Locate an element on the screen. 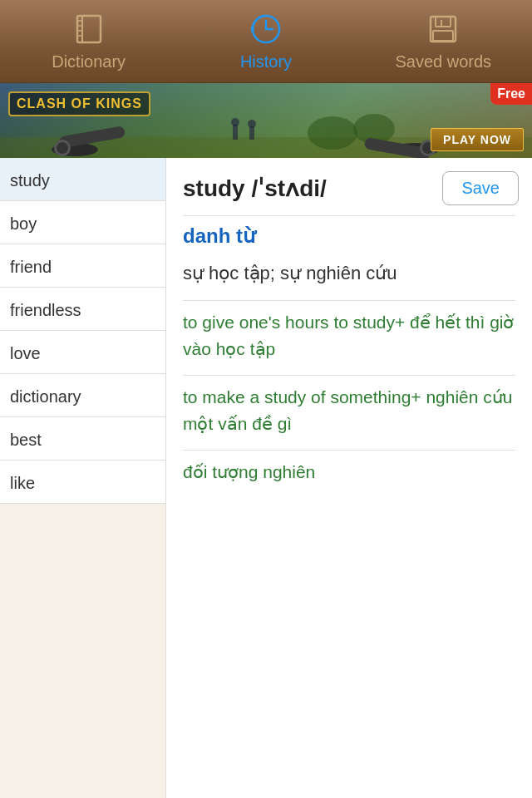 This screenshot has width=532, height=798. tab-bar: Dictionary History Saved words is located at coordinates (266, 42).